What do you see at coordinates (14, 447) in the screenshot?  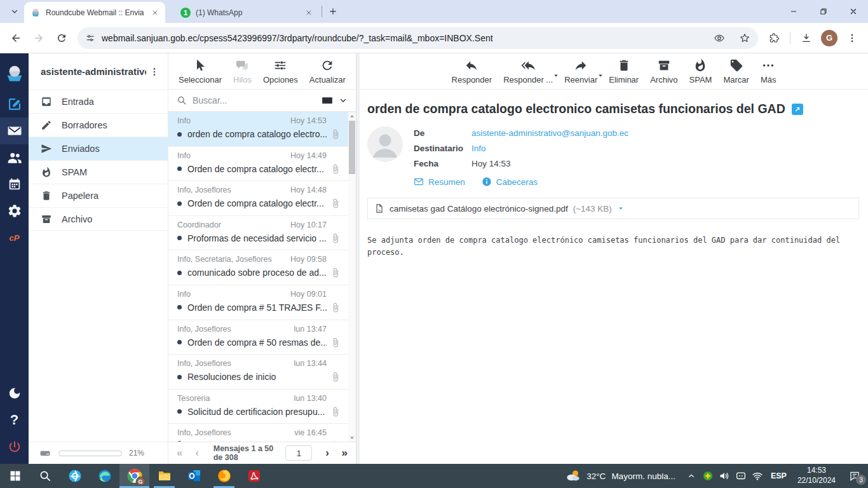 I see `logout-button` at bounding box center [14, 447].